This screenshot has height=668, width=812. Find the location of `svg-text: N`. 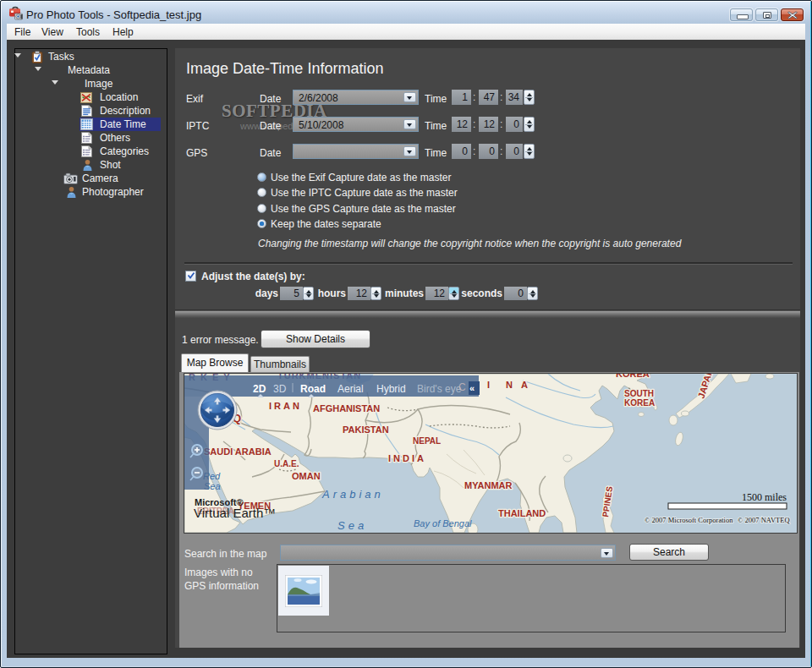

svg-text: N is located at coordinates (509, 385).